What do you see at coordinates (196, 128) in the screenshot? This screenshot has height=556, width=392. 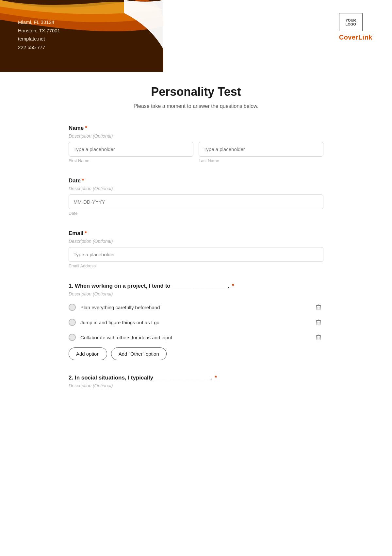 I see `name-label: Name*` at bounding box center [196, 128].